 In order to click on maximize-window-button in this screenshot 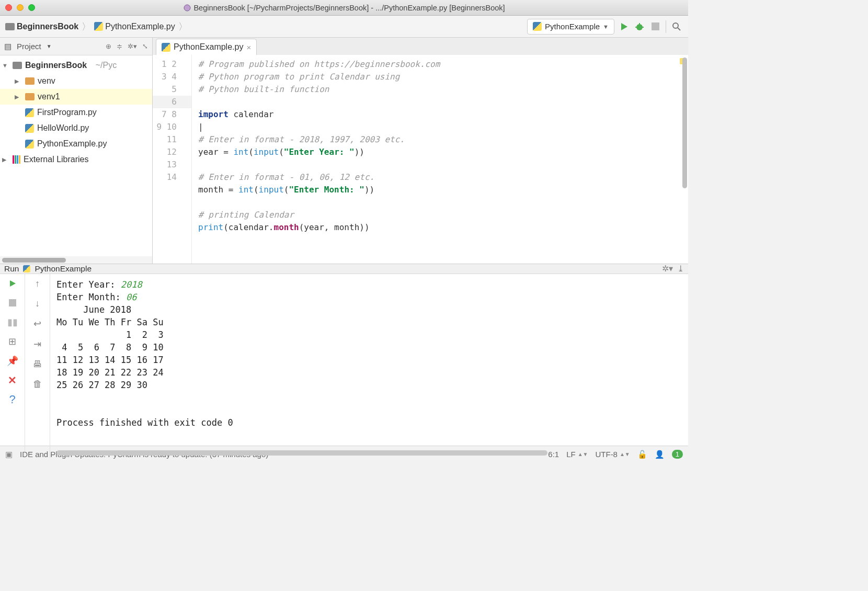, I will do `click(31, 7)`.